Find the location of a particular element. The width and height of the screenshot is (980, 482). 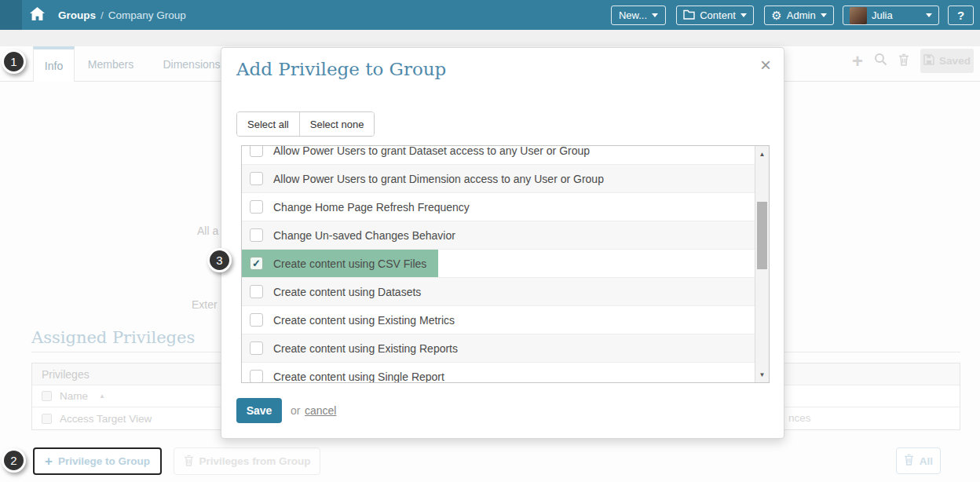

tab-members-label: Members is located at coordinates (111, 64).